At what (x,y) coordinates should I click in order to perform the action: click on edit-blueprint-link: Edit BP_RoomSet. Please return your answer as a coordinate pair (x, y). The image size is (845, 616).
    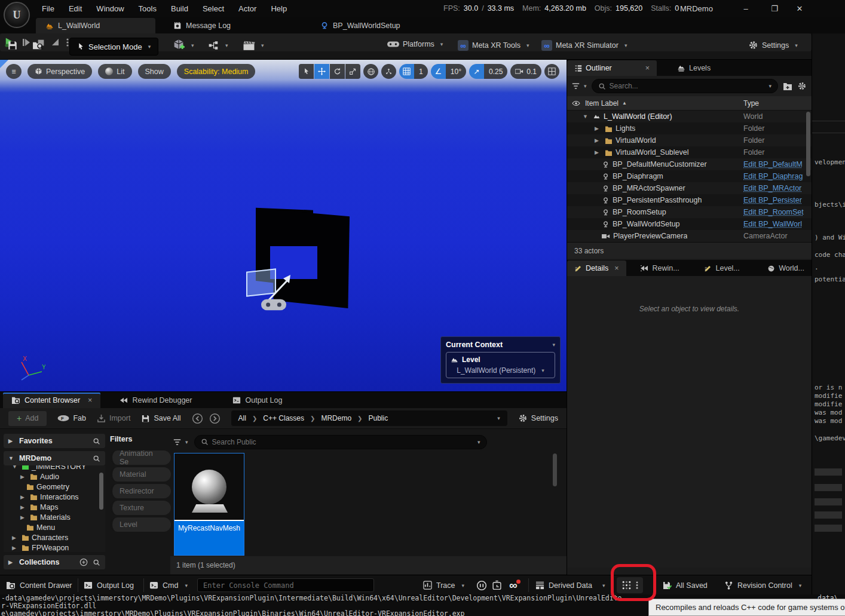
    Looking at the image, I should click on (776, 212).